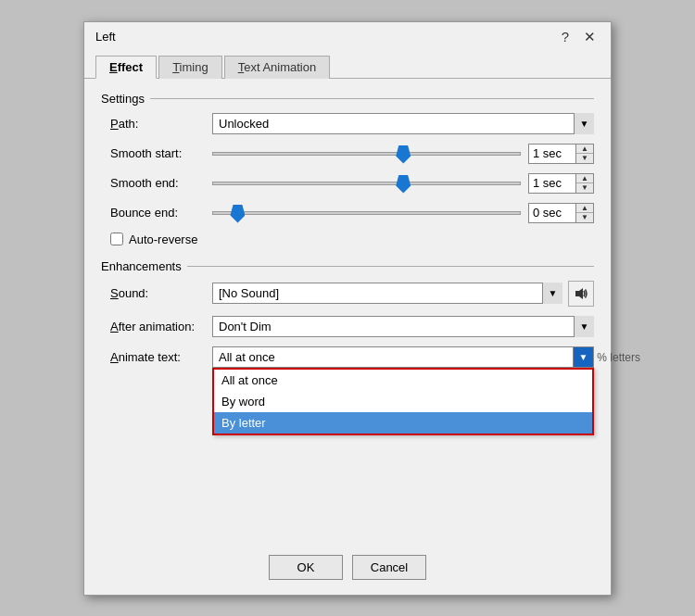  Describe the element at coordinates (565, 37) in the screenshot. I see `help-button: ?` at that location.